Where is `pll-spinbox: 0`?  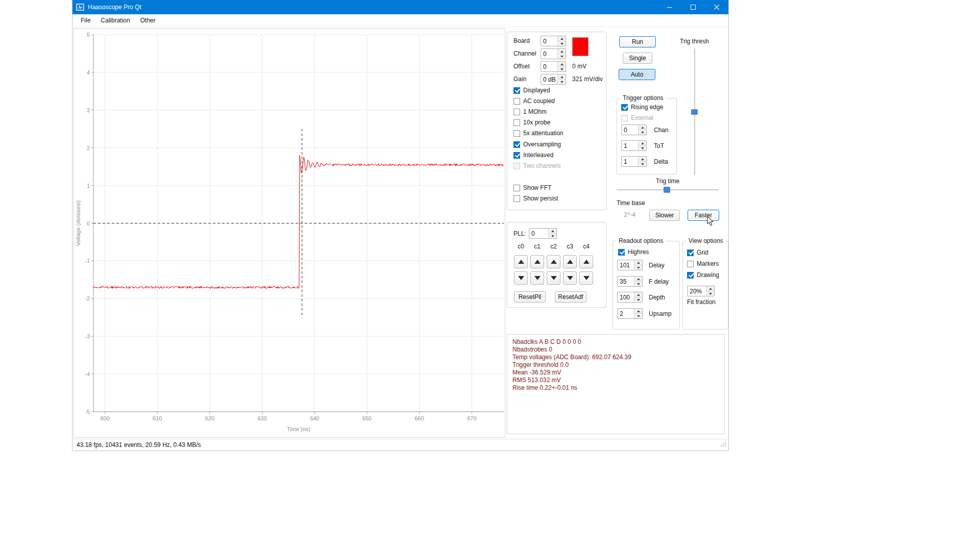
pll-spinbox: 0 is located at coordinates (543, 234).